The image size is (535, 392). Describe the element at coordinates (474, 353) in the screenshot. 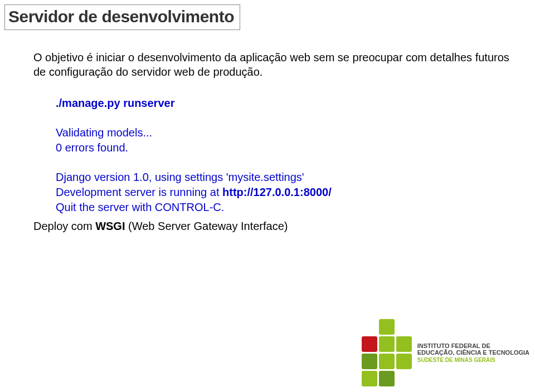

I see `logo-text: INSTITUTO FEDERAL DE EDUCAÇÃO, CIÊNCIA E…` at that location.